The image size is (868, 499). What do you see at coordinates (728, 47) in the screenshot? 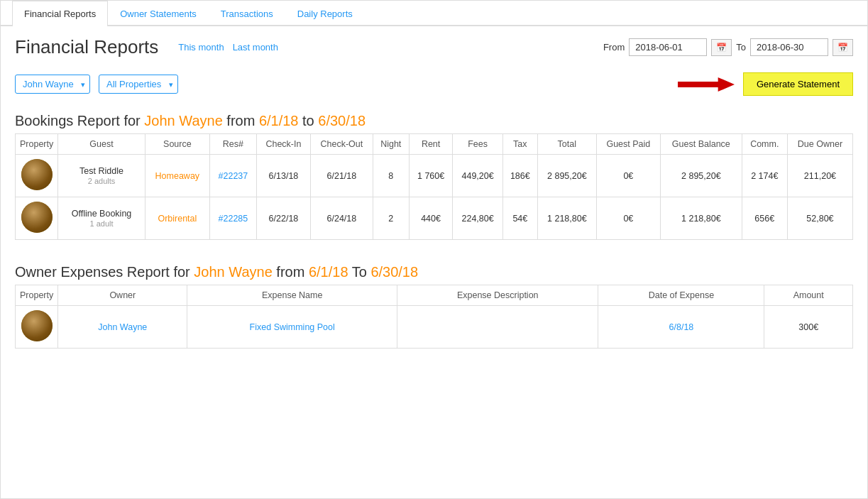
I see `date-range: From 📅 To 📅` at bounding box center [728, 47].